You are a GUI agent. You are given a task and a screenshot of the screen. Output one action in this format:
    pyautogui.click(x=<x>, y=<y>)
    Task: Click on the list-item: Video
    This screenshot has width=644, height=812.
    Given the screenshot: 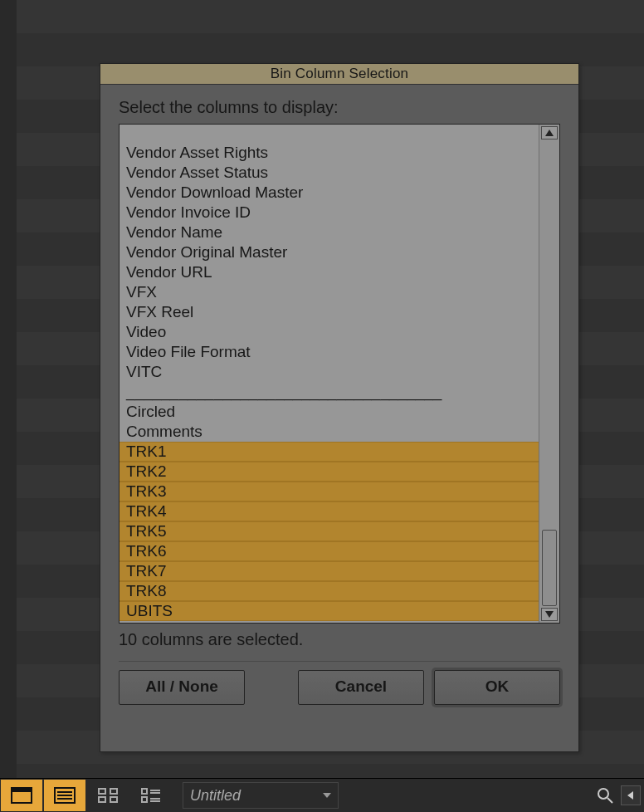 What is the action you would take?
    pyautogui.click(x=329, y=332)
    